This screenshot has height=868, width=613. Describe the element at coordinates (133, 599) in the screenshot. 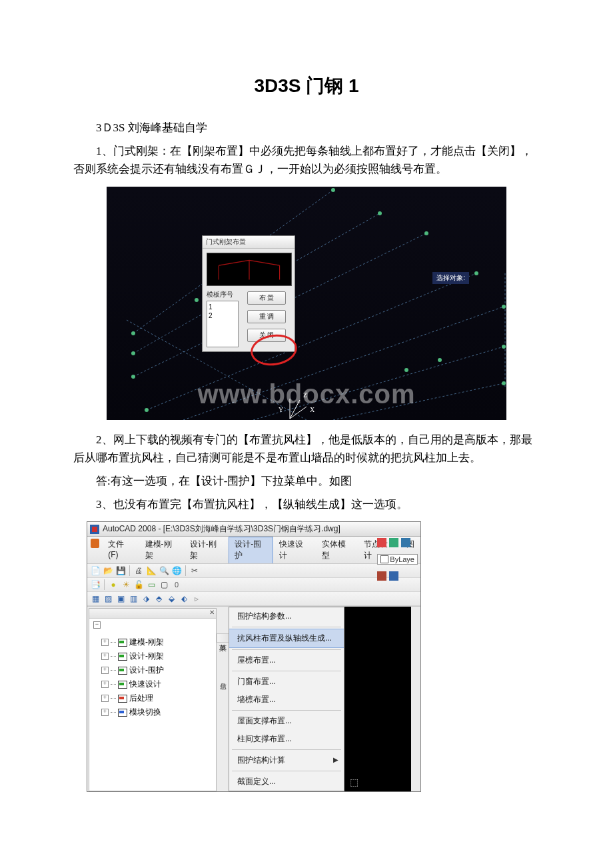

I see `t4-icon: ▥` at that location.